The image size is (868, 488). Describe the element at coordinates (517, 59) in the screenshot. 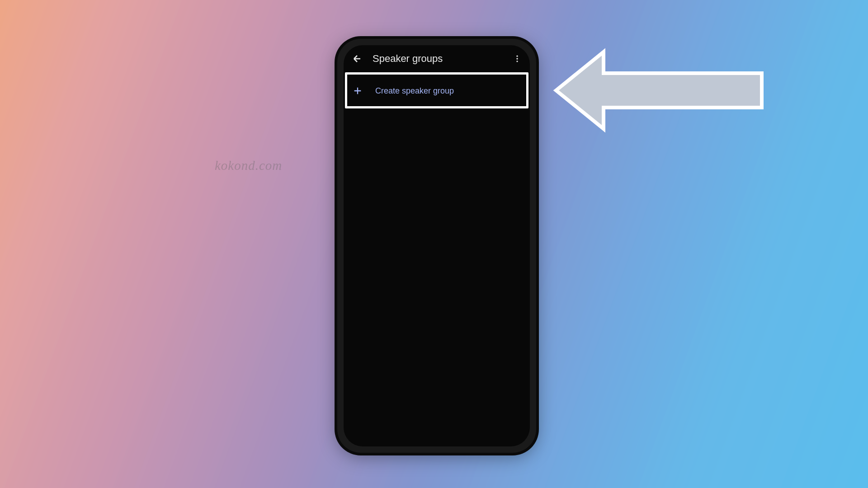

I see `more-vert-icon` at that location.